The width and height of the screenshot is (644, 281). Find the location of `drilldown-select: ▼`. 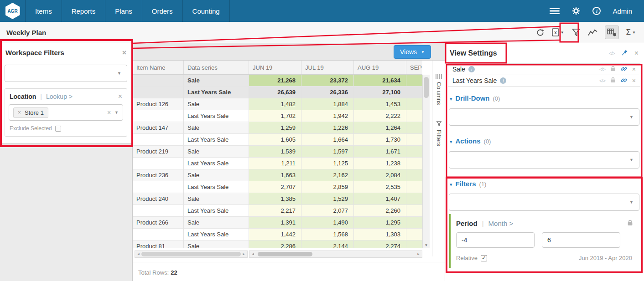

drilldown-select: ▼ is located at coordinates (544, 117).